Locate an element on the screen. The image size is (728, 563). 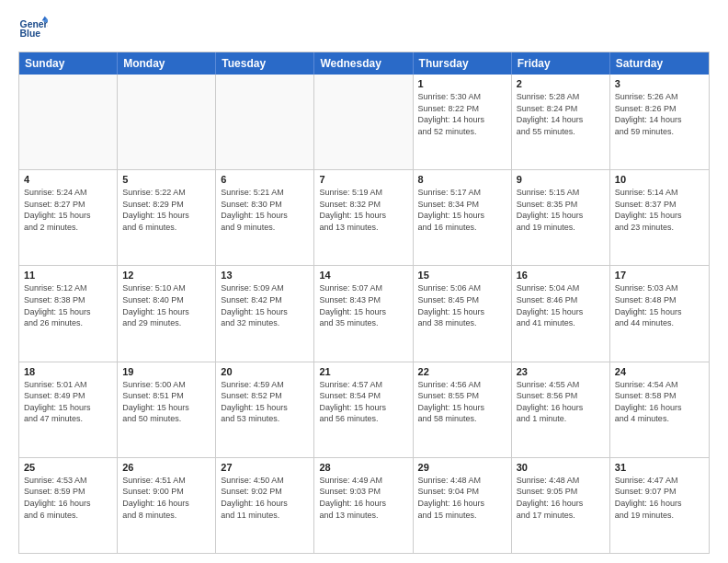
day-info: Sunrise: 4:49 AM Sunset: 9:03 PM Dayligh… is located at coordinates (363, 498).